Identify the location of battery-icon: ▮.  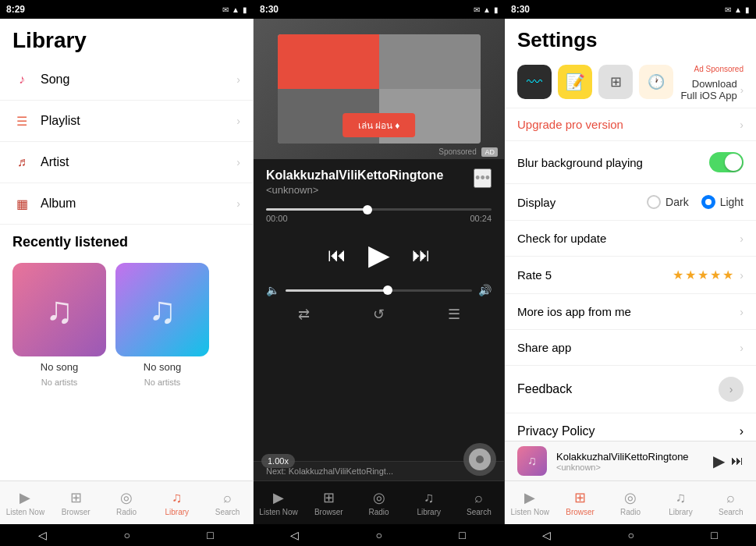
(245, 9).